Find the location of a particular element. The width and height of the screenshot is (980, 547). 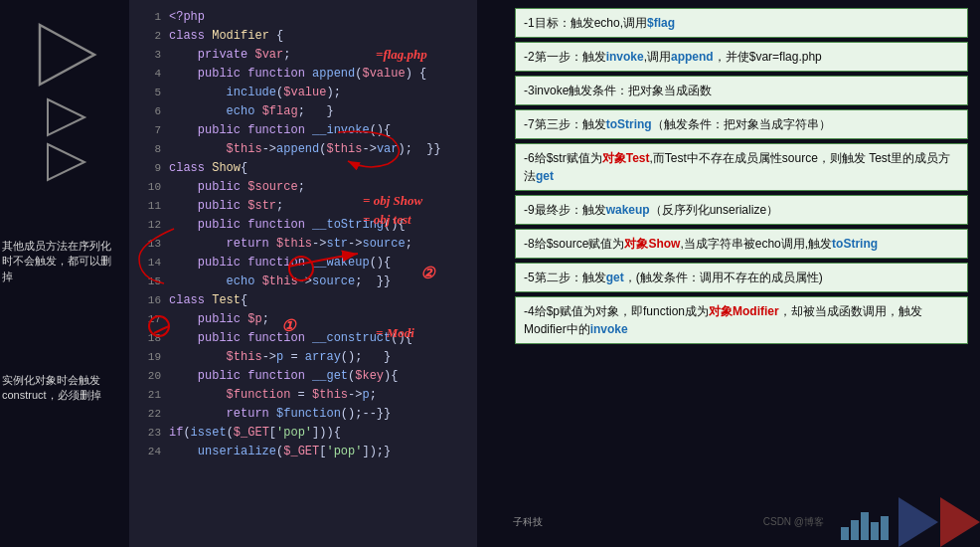

code-line-1: 1 <?php is located at coordinates (303, 18).